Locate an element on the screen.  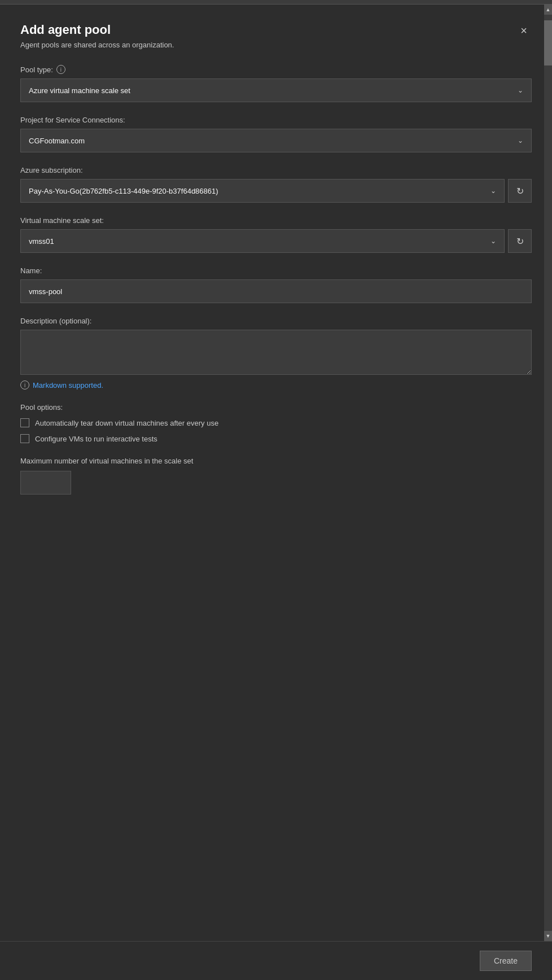
description-group: Description (optional): i Markdown suppo… is located at coordinates (276, 353).